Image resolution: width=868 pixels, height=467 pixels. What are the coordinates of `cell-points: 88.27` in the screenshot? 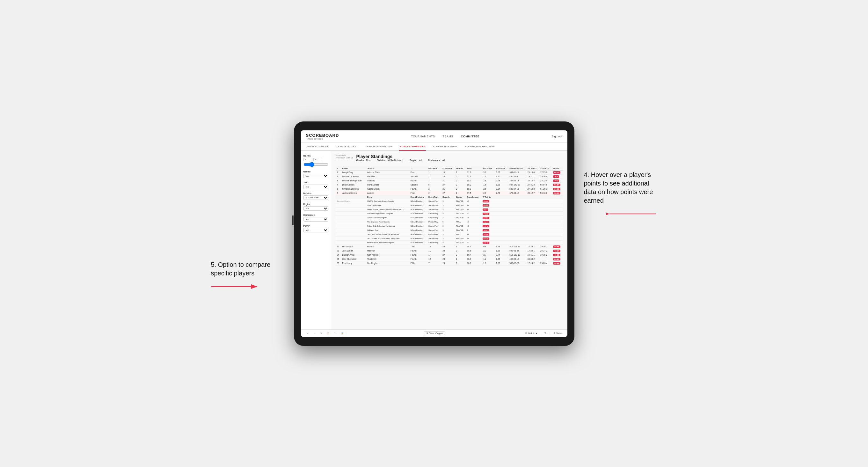 It's located at (557, 173).